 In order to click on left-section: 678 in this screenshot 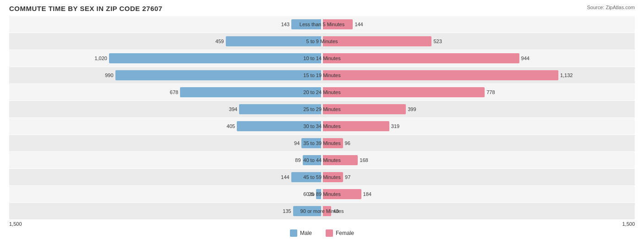, I will do `click(166, 92)`.